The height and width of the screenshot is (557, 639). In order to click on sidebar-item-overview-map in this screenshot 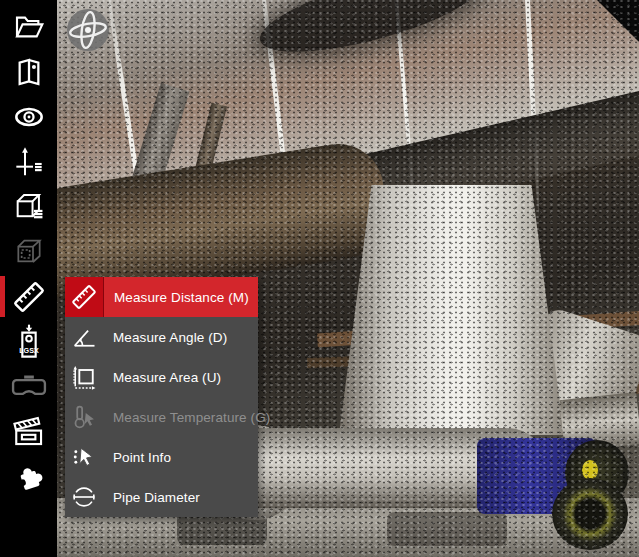, I will do `click(28, 72)`.